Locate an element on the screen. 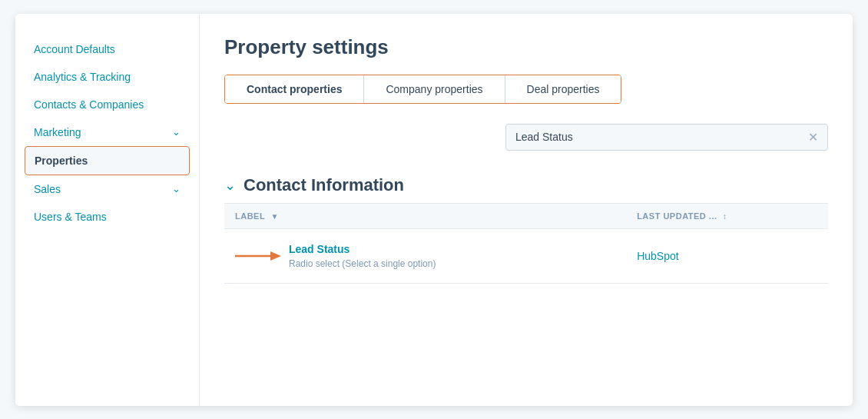 The width and height of the screenshot is (868, 419). column-last-updated: LAST UPDATED ... ↕ is located at coordinates (727, 215).